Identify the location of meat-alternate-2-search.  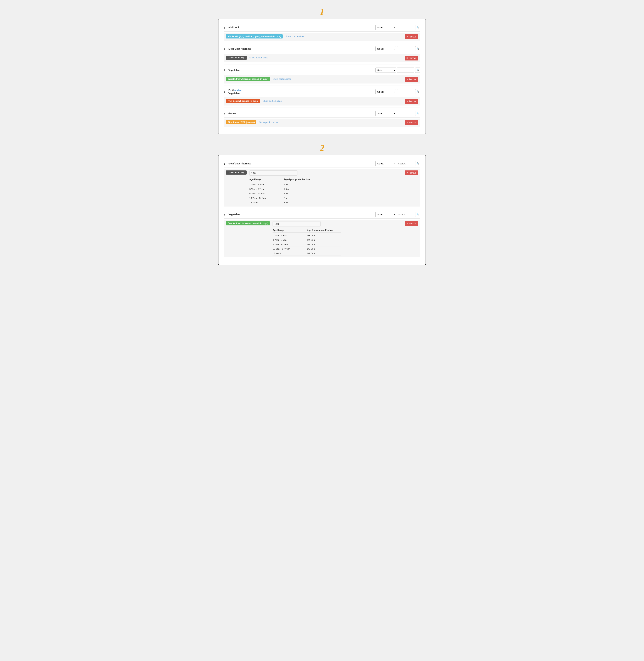
(406, 164).